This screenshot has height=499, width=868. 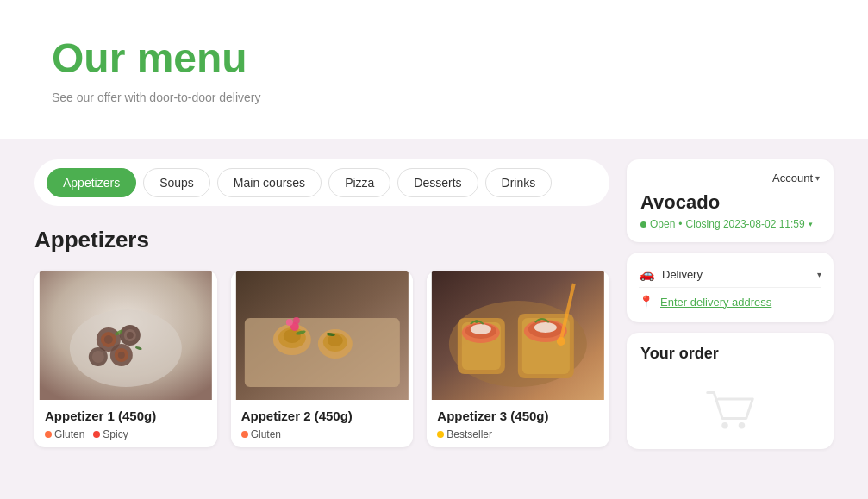 What do you see at coordinates (465, 434) in the screenshot?
I see `tag-bestseller-3: Bestseller` at bounding box center [465, 434].